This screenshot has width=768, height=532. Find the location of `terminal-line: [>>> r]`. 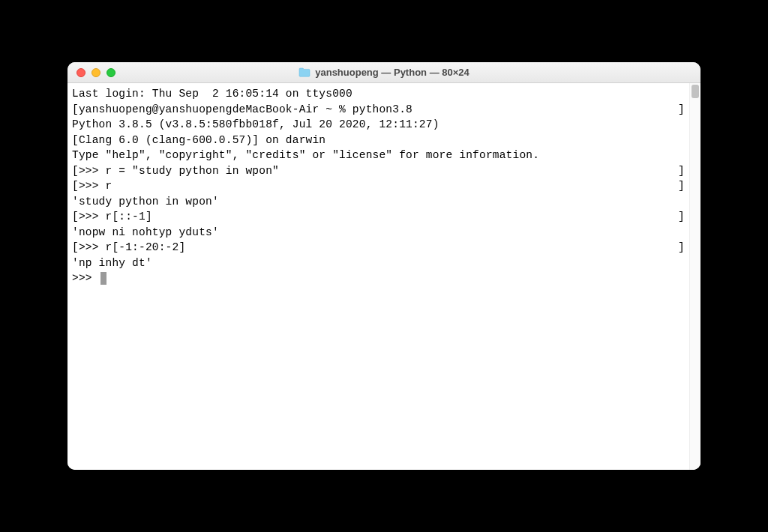

terminal-line: [>>> r] is located at coordinates (378, 186).